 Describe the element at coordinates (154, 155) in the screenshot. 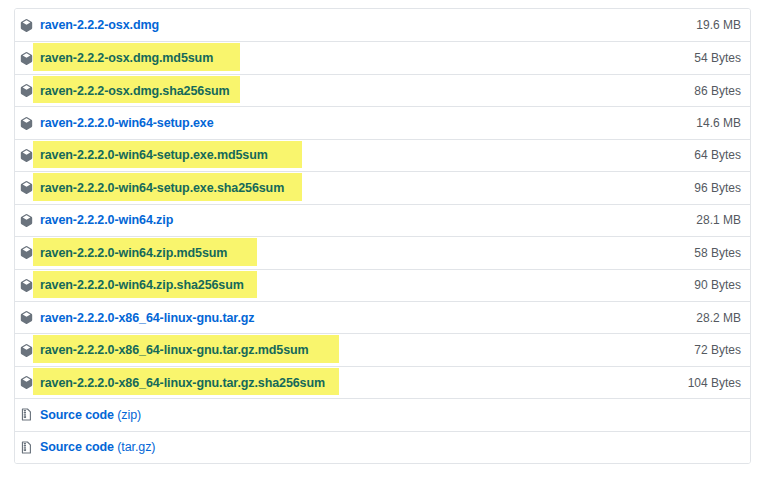

I see `asset-link: raven-2.2.2.0-win64-setup.exe.md5sum` at that location.